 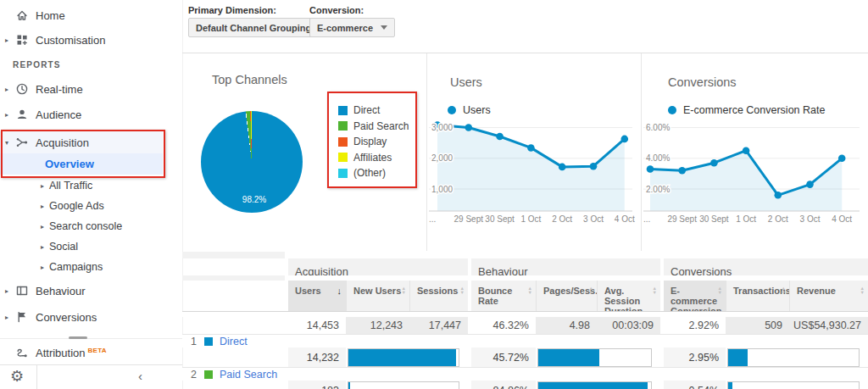 I want to click on svg-text: 2 Oct, so click(x=562, y=219).